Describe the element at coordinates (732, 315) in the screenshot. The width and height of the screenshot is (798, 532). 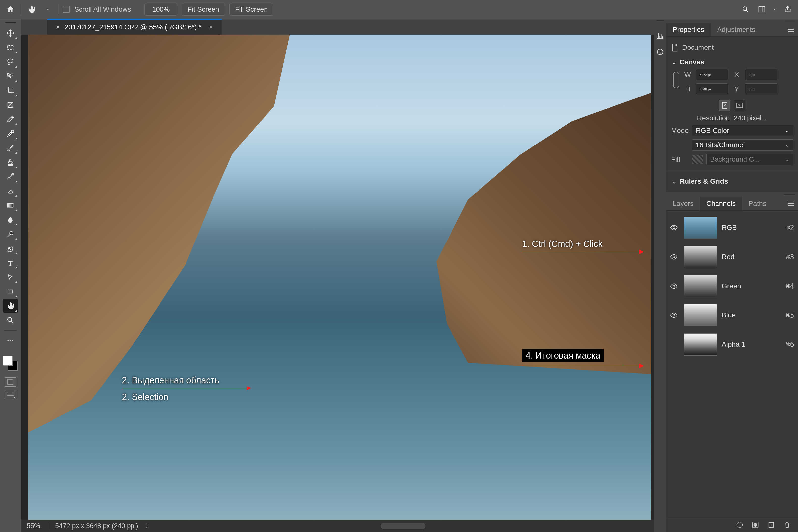
I see `channel-row-blue: Blue ⌘5` at that location.